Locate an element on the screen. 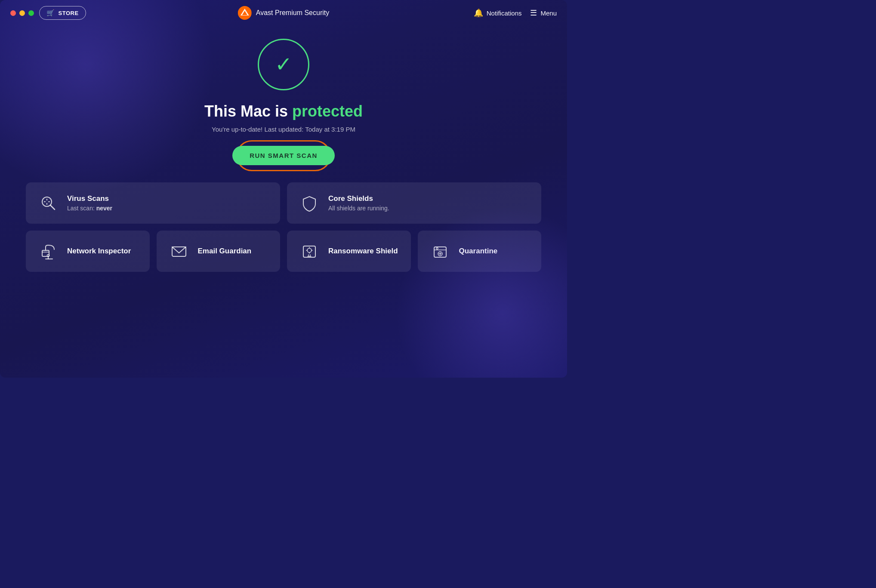 Image resolution: width=876 pixels, height=588 pixels. core-shields-card: Core Shields All shields are running. is located at coordinates (414, 203).